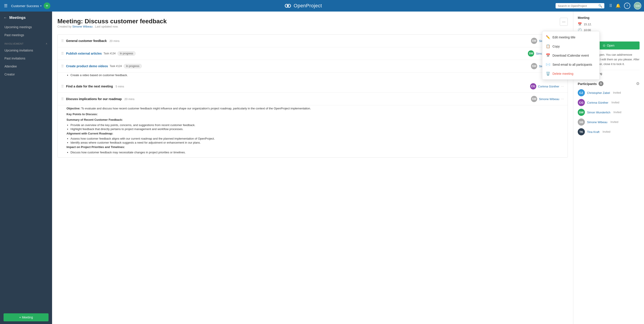 This screenshot has height=324, width=644. Describe the element at coordinates (593, 132) in the screenshot. I see `participant-name: Tina Kraft` at that location.